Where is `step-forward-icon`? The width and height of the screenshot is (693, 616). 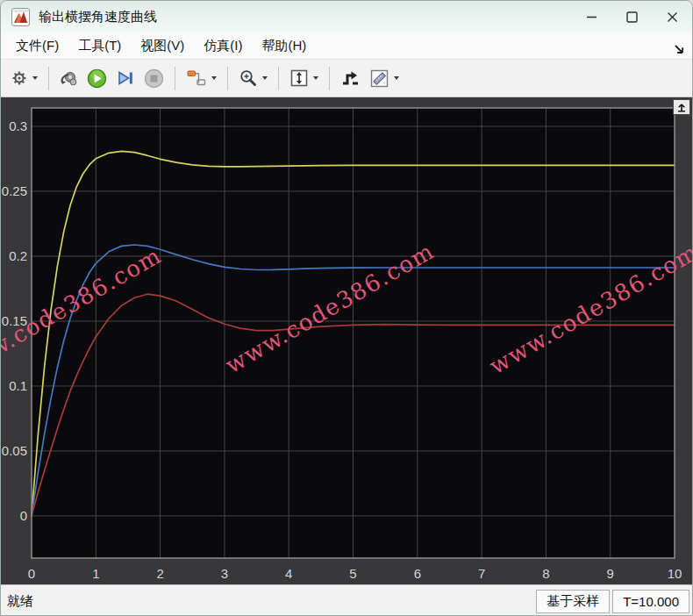 step-forward-icon is located at coordinates (125, 78).